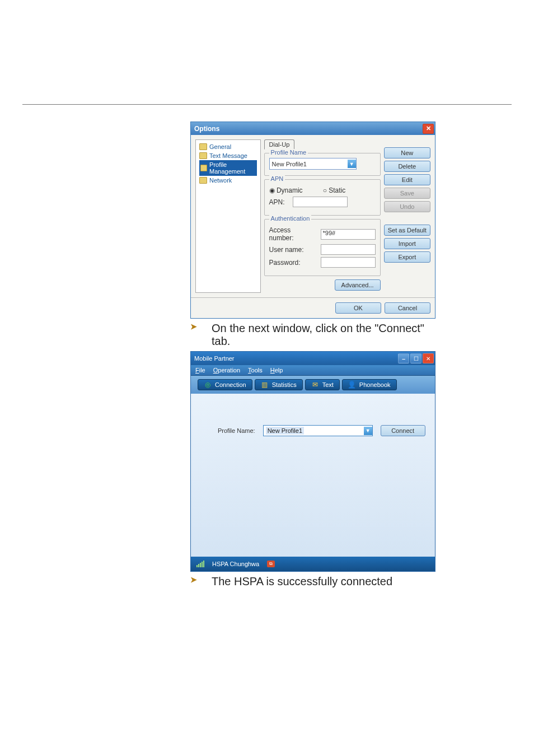  Describe the element at coordinates (407, 308) in the screenshot. I see `cancel-button: Cancel` at that location.